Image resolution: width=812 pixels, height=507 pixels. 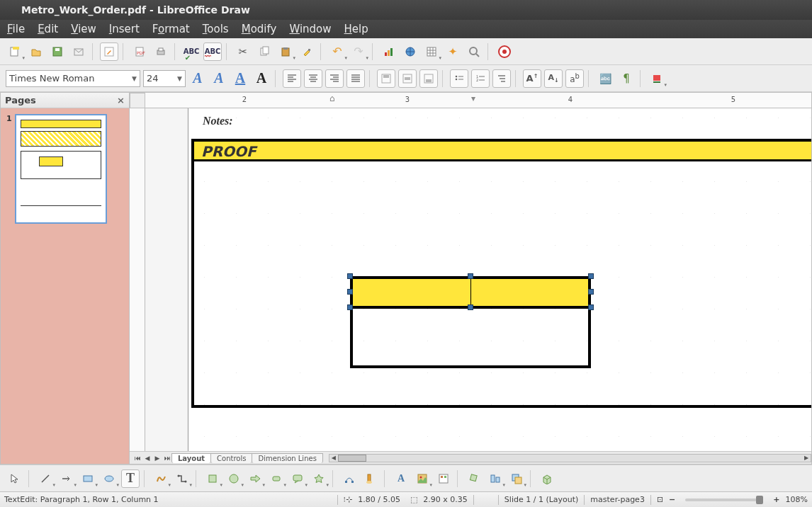 I want to click on outline-button, so click(x=502, y=79).